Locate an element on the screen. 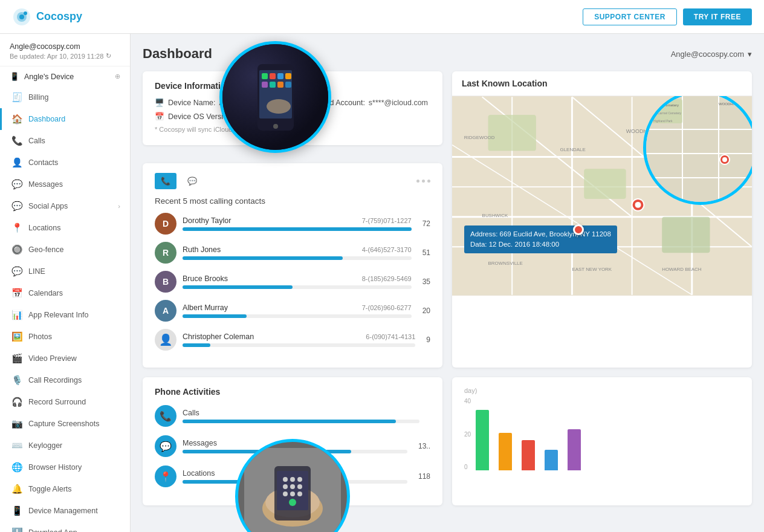 The width and height of the screenshot is (764, 532). calendars-icon: 📅 is located at coordinates (17, 293).